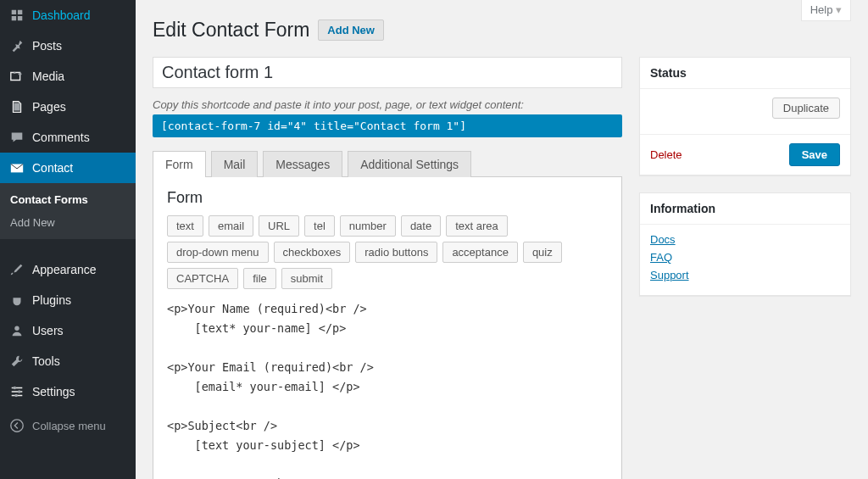 This screenshot has height=479, width=868. Describe the element at coordinates (320, 226) in the screenshot. I see `tag-button-tel: tel` at that location.